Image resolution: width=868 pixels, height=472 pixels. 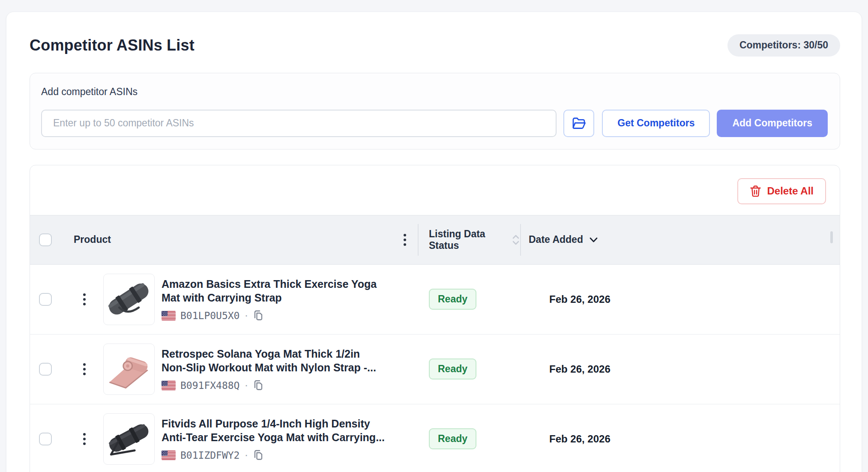 What do you see at coordinates (784, 45) in the screenshot?
I see `competitors-count-badge: Competitors: 30/50` at bounding box center [784, 45].